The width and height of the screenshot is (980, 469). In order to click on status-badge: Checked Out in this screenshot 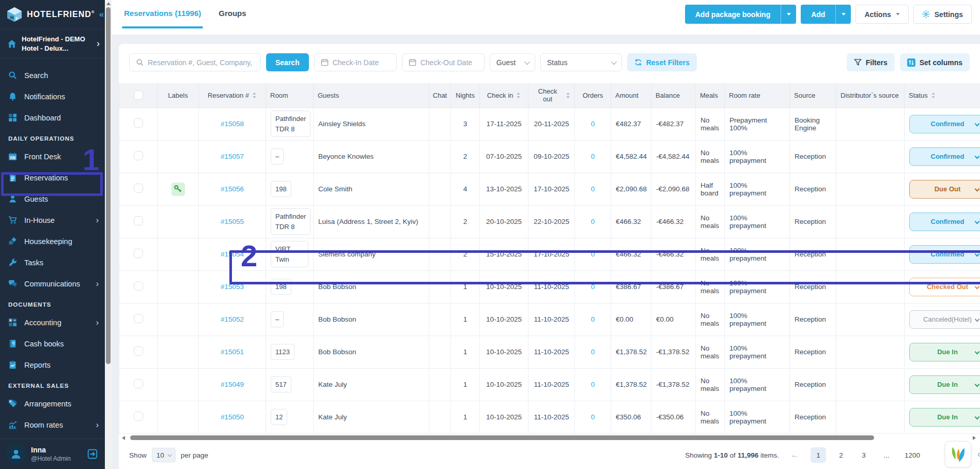, I will do `click(944, 287)`.